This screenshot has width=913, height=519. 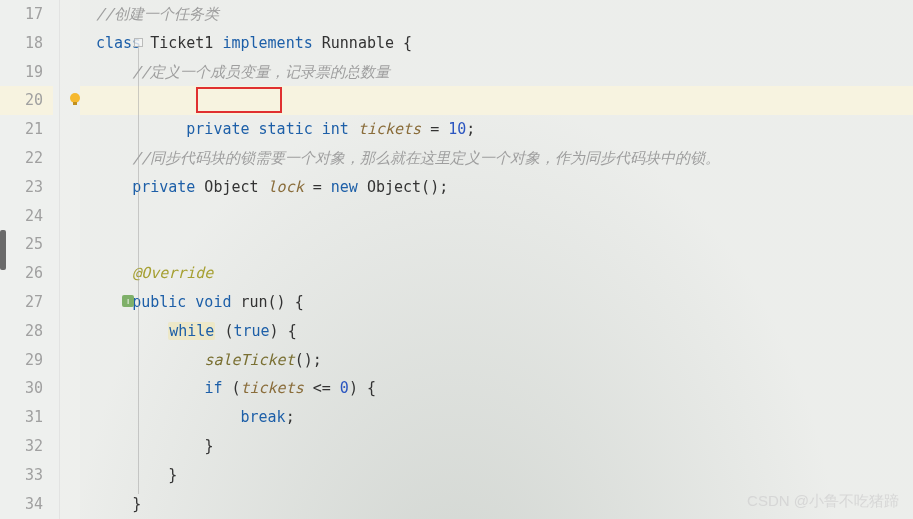 I want to click on line-number: 24, so click(x=26, y=216).